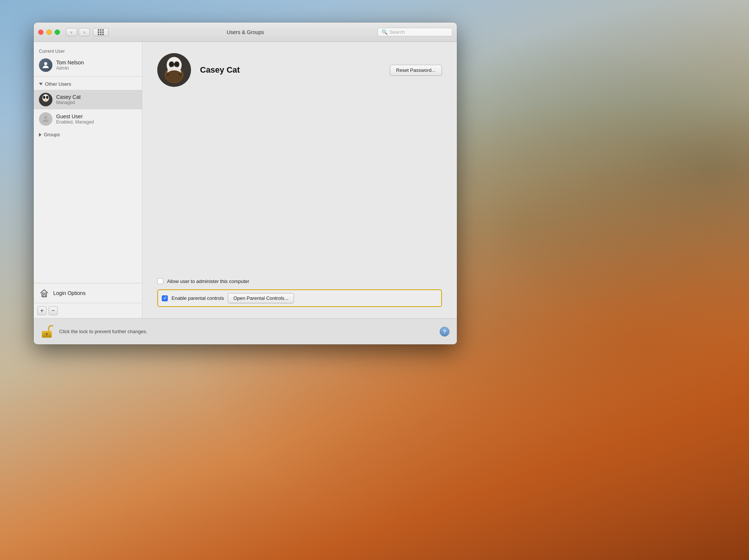  I want to click on titlebar: ‹ › Users & Groups 🔍 Search, so click(245, 32).